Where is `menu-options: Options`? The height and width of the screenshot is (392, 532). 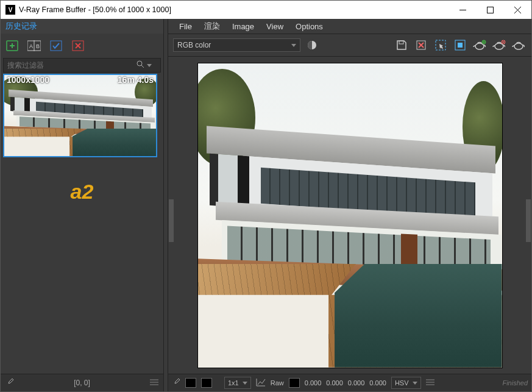
menu-options: Options is located at coordinates (310, 27).